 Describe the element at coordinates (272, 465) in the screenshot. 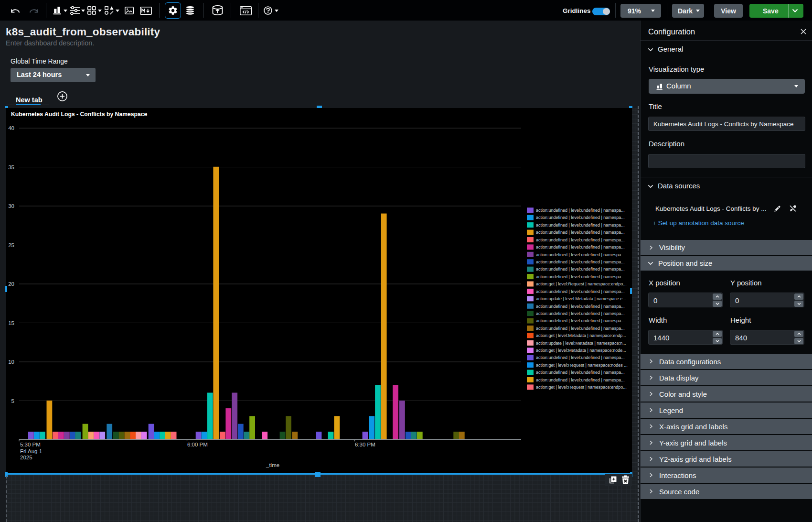

I see `svg-text: _time` at that location.